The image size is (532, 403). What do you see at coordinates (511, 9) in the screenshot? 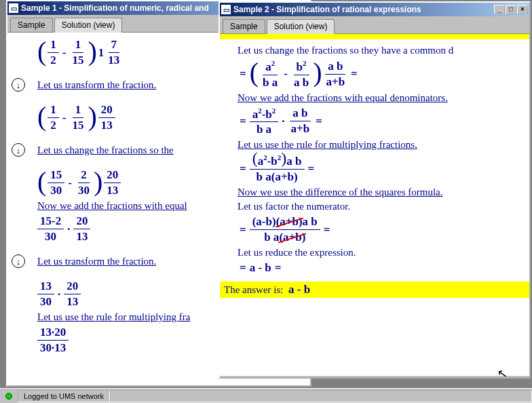
I see `maximize-button: □` at bounding box center [511, 9].